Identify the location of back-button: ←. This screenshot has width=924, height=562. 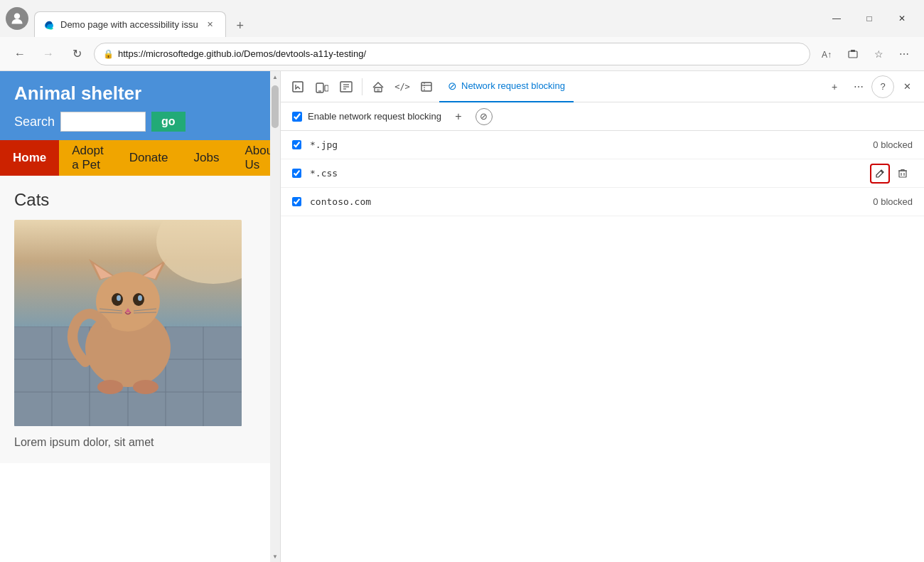
(20, 54).